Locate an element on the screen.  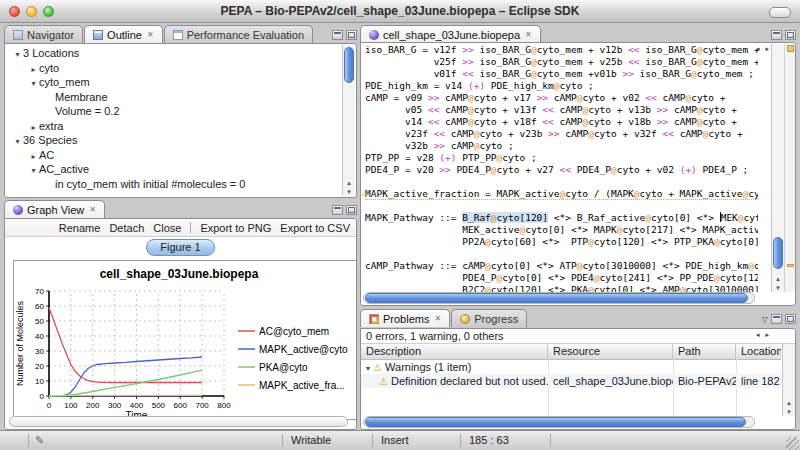
divider is located at coordinates (372, 440).